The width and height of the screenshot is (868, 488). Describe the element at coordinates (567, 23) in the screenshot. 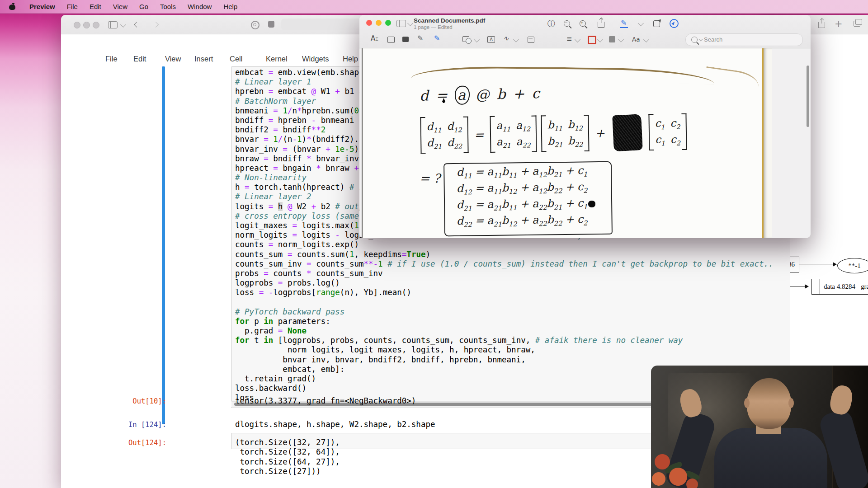

I see `zoom-out-icon: −` at that location.